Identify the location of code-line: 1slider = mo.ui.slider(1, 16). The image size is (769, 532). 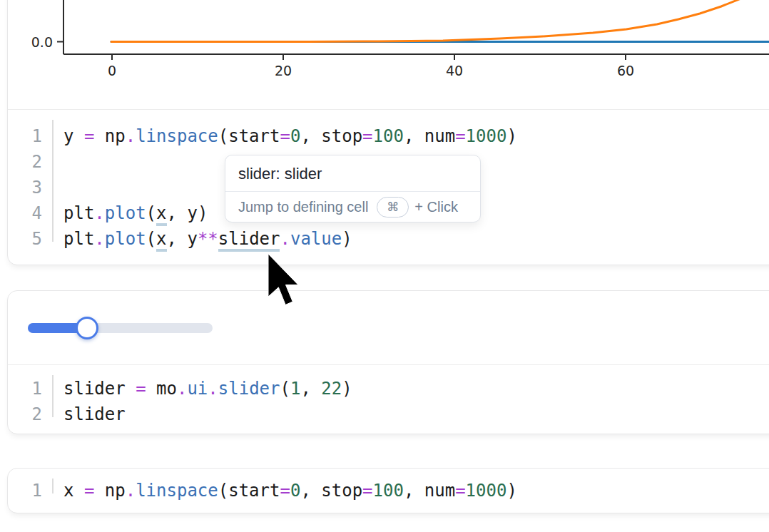
(388, 389).